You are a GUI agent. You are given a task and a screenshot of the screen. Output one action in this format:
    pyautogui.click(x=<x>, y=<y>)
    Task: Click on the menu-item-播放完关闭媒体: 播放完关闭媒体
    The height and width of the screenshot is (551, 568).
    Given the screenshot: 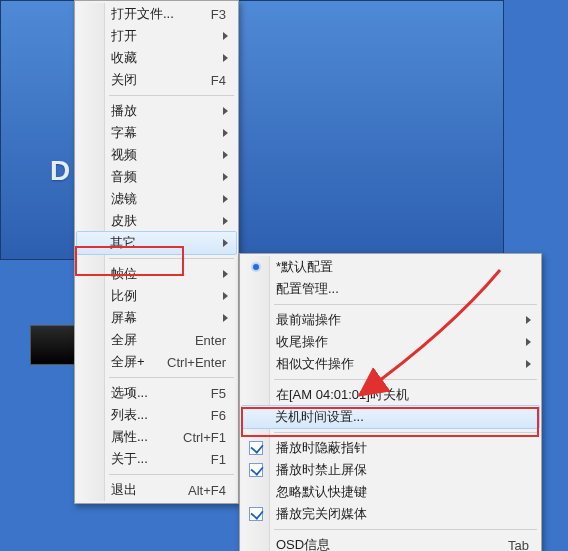 What is the action you would take?
    pyautogui.click(x=390, y=514)
    